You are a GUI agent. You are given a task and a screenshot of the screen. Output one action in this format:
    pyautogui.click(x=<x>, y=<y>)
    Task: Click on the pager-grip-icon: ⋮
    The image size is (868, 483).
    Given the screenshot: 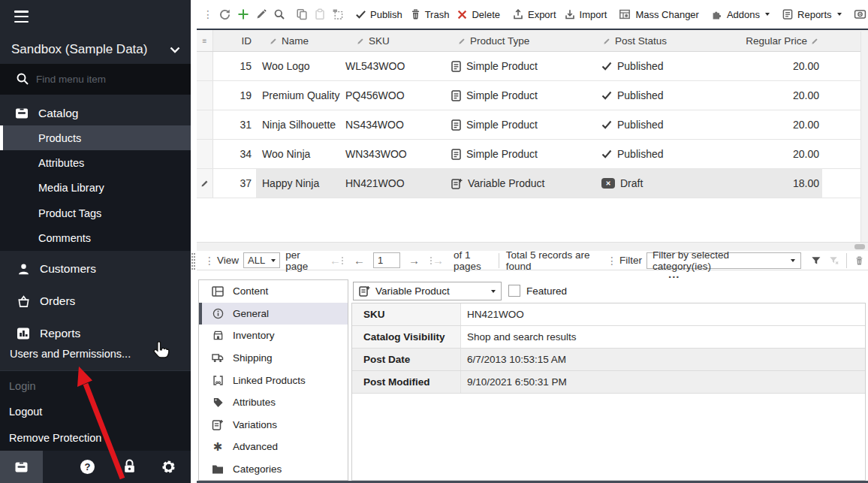 What is the action you would take?
    pyautogui.click(x=209, y=261)
    